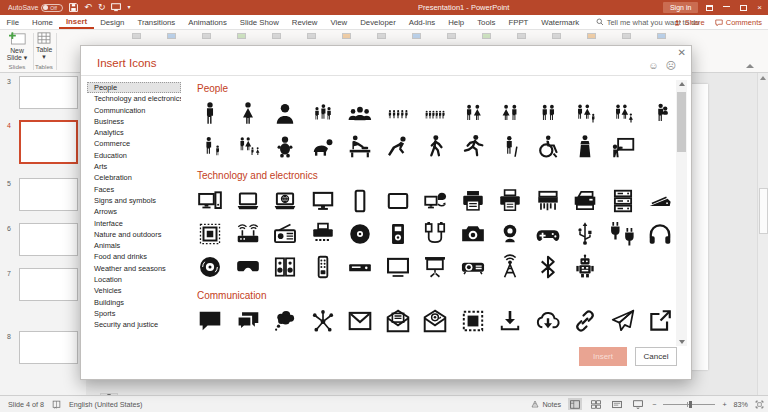 The width and height of the screenshot is (768, 412). I want to click on start-slideshow-icon, so click(116, 8).